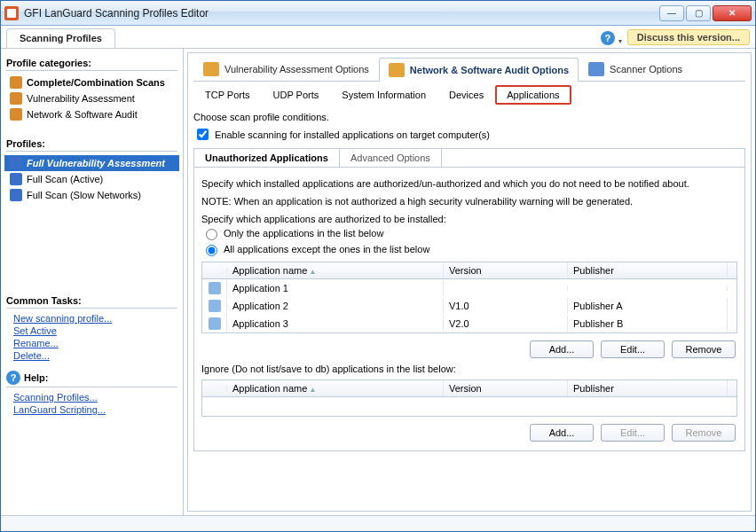 Image resolution: width=756 pixels, height=532 pixels. I want to click on ignore-heading: Ignore (Do not list/save to db) applicat…, so click(469, 369).